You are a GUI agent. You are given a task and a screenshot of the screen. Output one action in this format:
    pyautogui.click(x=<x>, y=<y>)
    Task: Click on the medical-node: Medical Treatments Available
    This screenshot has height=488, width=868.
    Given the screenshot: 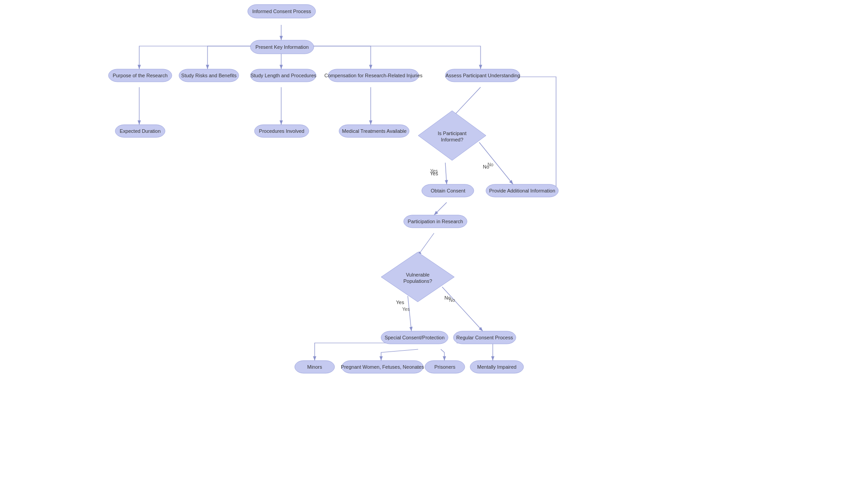 What is the action you would take?
    pyautogui.click(x=374, y=131)
    